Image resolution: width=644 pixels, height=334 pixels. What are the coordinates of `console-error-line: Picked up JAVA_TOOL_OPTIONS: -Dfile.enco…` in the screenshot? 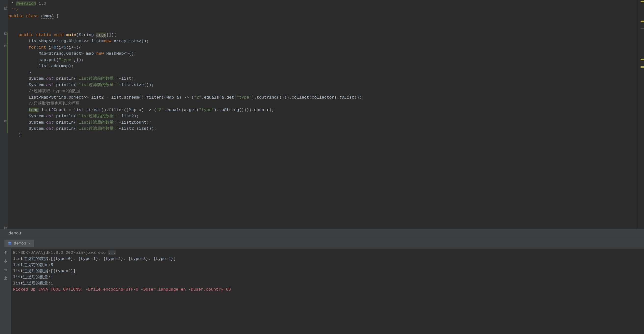 It's located at (328, 290).